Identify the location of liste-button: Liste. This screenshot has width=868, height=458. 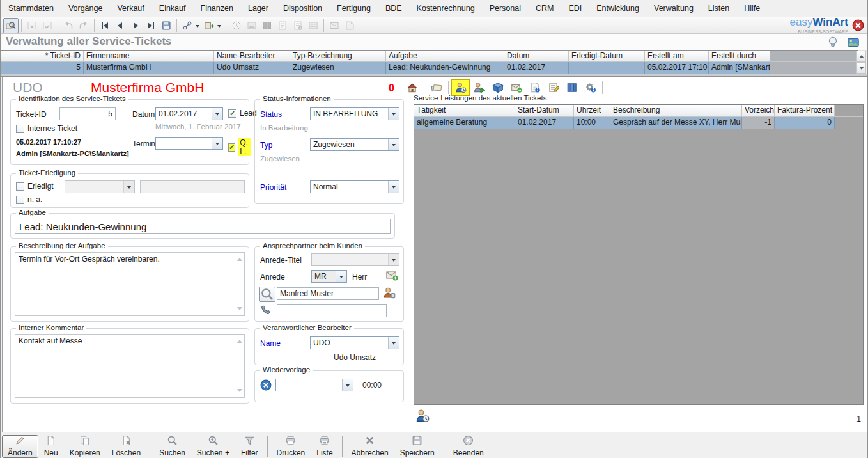
(325, 446).